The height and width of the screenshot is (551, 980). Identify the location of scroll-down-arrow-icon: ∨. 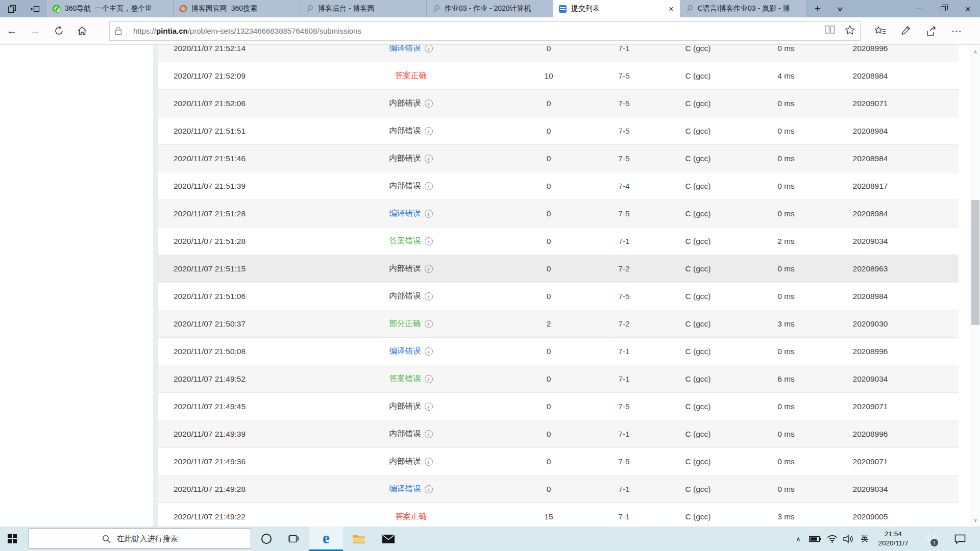
(975, 520).